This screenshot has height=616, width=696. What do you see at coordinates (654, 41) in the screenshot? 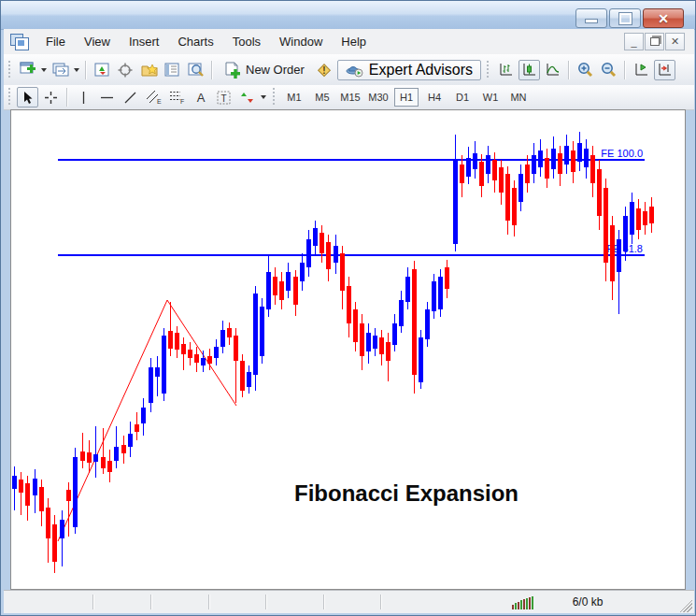
I see `mdi-restore-button` at bounding box center [654, 41].